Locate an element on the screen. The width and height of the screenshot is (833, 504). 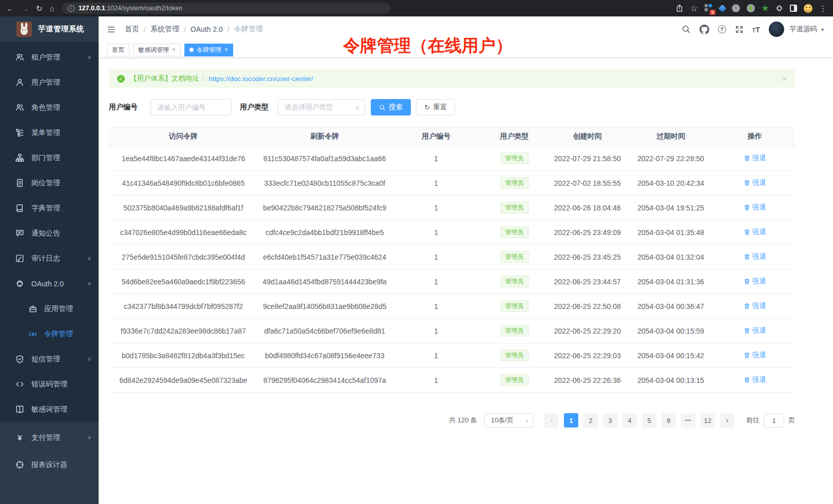
page-button-4: 4 is located at coordinates (630, 420).